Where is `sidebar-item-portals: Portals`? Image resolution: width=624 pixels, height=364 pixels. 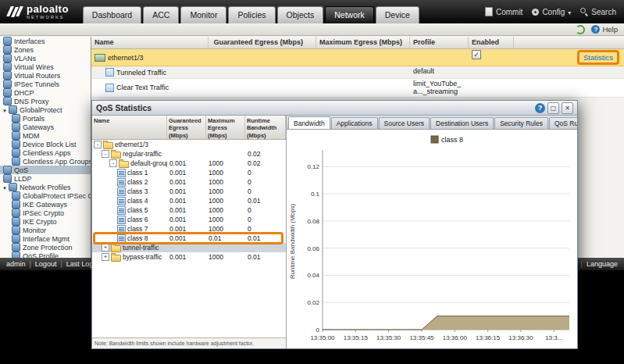
sidebar-item-portals: Portals is located at coordinates (45, 119).